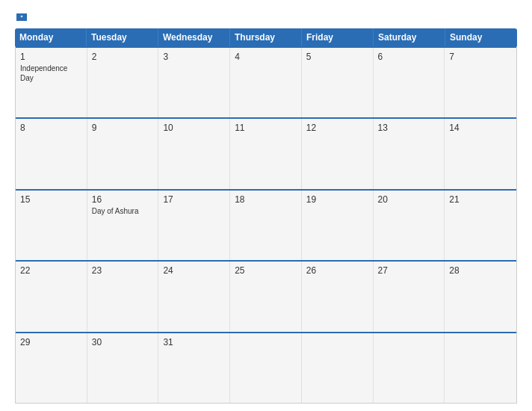  I want to click on day-number: 29, so click(51, 342).